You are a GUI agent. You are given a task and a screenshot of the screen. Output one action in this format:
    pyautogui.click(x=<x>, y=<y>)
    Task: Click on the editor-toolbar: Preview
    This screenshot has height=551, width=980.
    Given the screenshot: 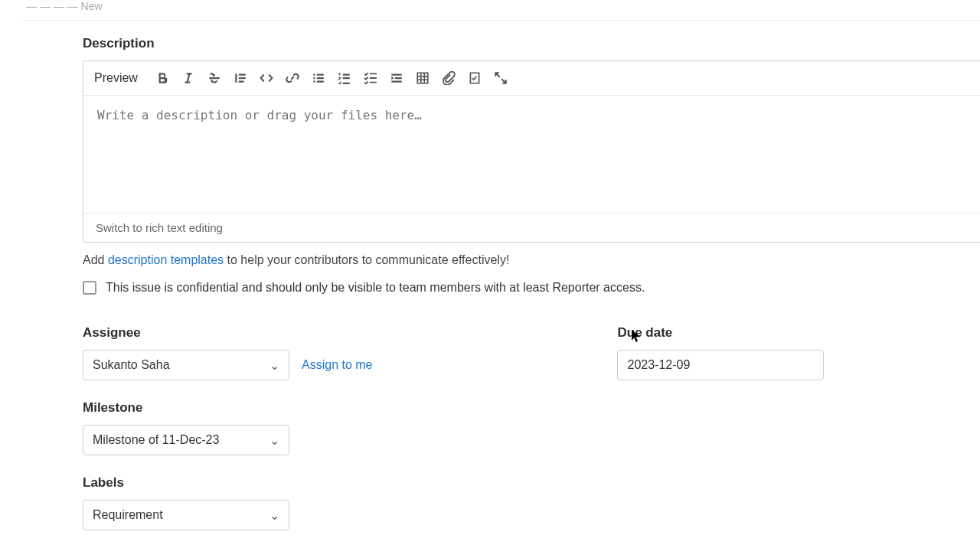 What is the action you would take?
    pyautogui.click(x=531, y=78)
    